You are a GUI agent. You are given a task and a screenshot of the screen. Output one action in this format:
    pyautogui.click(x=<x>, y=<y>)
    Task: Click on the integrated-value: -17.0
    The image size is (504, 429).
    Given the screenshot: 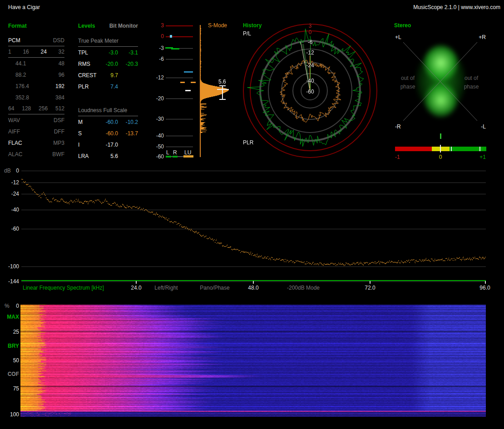 What is the action you would take?
    pyautogui.click(x=109, y=145)
    